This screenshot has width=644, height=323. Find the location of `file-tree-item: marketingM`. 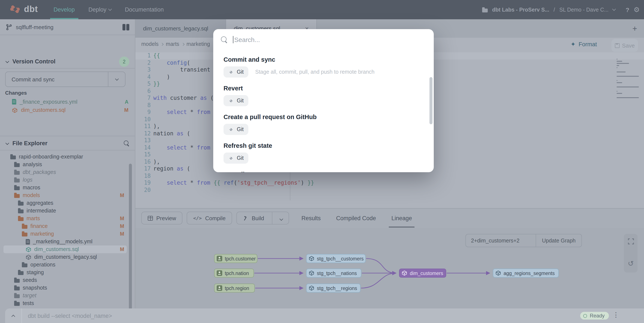

file-tree-item: marketingM is located at coordinates (68, 234).